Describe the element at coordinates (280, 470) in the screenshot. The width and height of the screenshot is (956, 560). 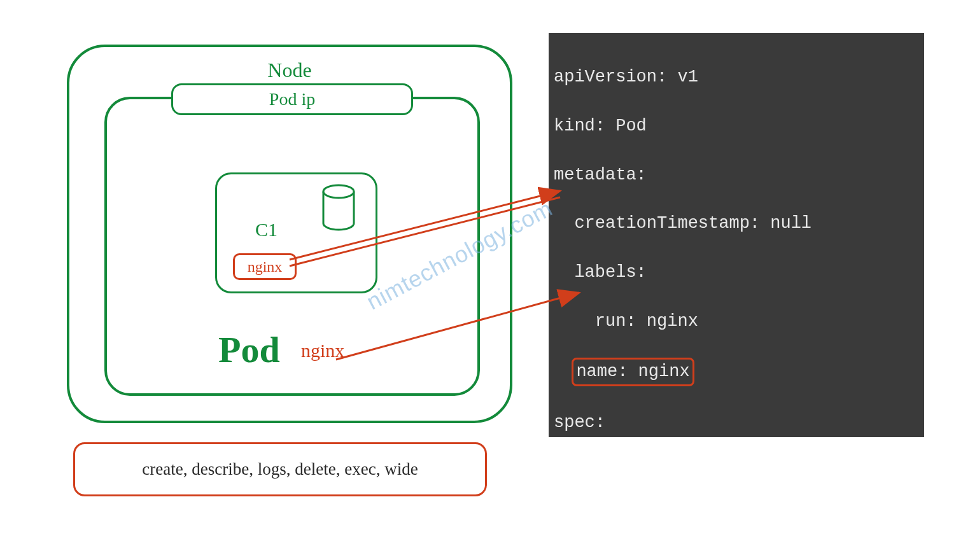
I see `commands-text: create, describe, logs, delete, exec, wi…` at that location.